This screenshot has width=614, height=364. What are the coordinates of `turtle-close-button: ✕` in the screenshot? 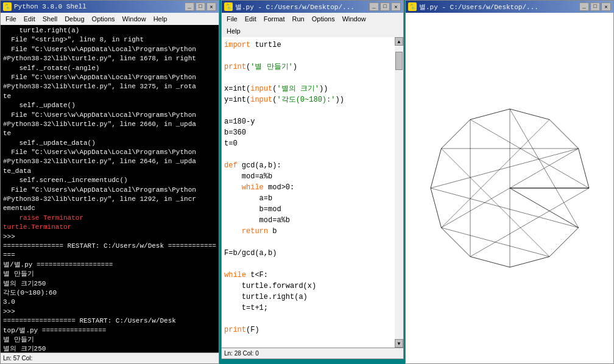 It's located at (606, 7).